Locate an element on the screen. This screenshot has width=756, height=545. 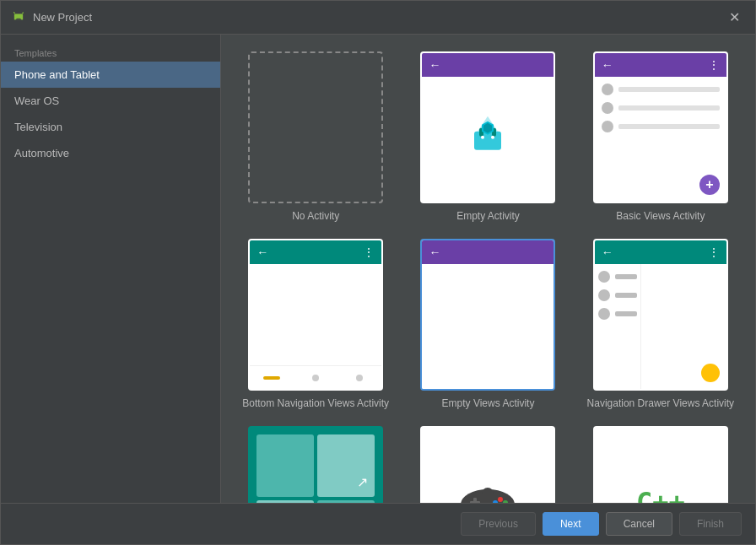
template-card-bottom-nav: ← ⋮ is located at coordinates (316, 324).